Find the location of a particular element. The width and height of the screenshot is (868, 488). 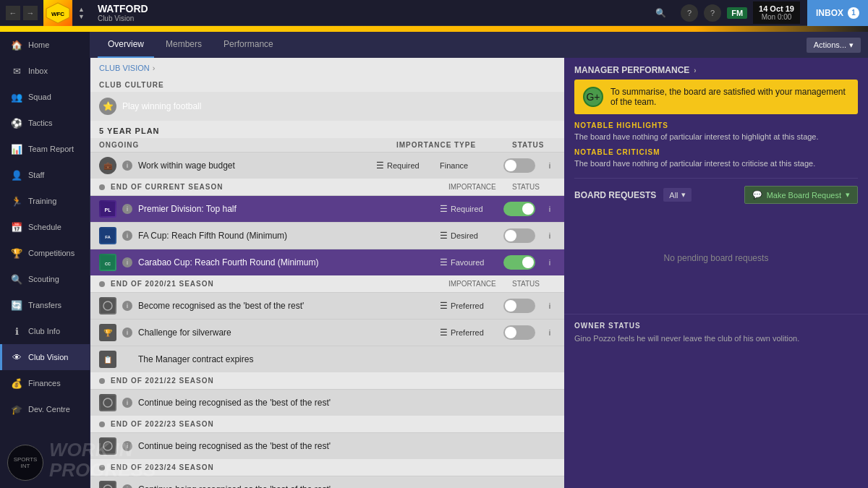

2223-badge is located at coordinates (108, 446).